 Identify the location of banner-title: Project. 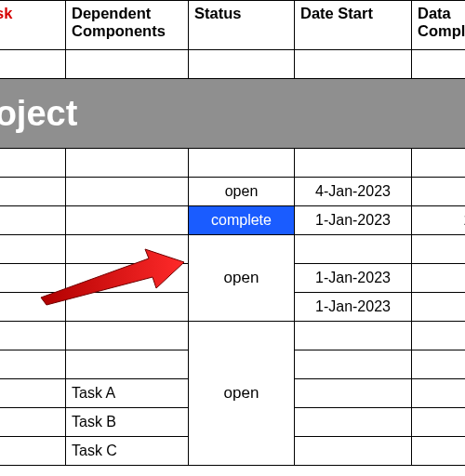
(39, 113).